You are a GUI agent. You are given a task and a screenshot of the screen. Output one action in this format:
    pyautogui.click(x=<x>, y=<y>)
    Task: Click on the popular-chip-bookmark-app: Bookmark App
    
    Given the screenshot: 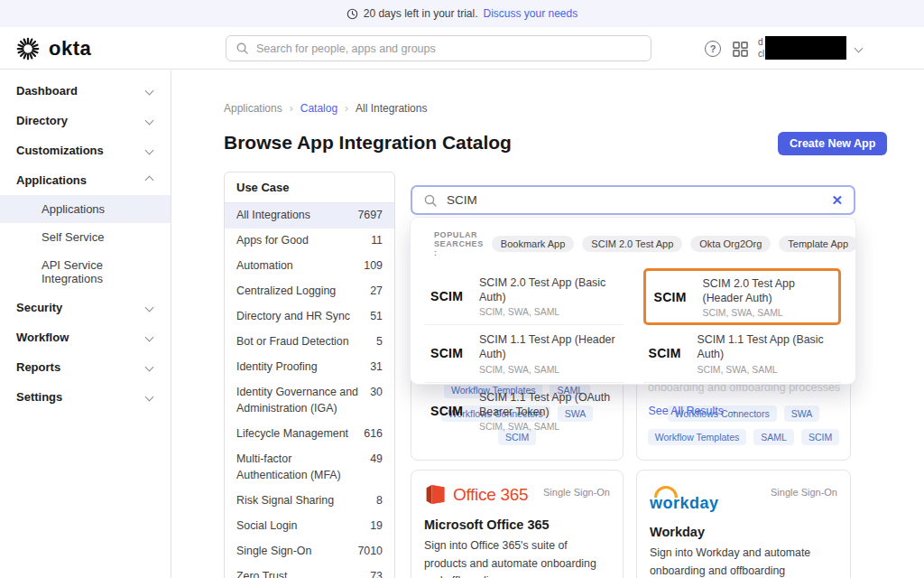 What is the action you would take?
    pyautogui.click(x=533, y=244)
    